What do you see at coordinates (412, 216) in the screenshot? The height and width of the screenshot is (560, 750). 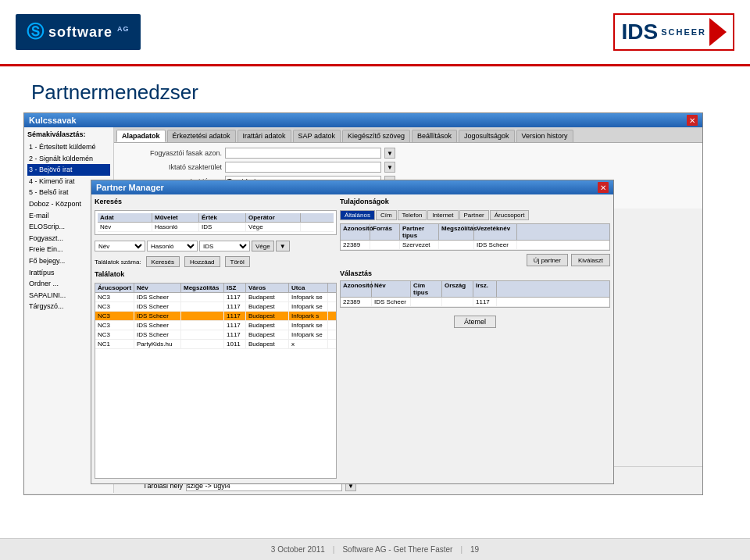 I see `pm-tab-telefon: Telefon` at bounding box center [412, 216].